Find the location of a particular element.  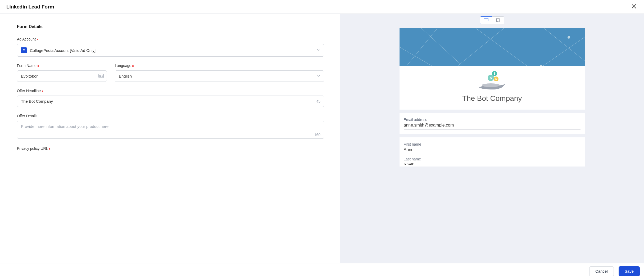

divider is located at coordinates (185, 27).